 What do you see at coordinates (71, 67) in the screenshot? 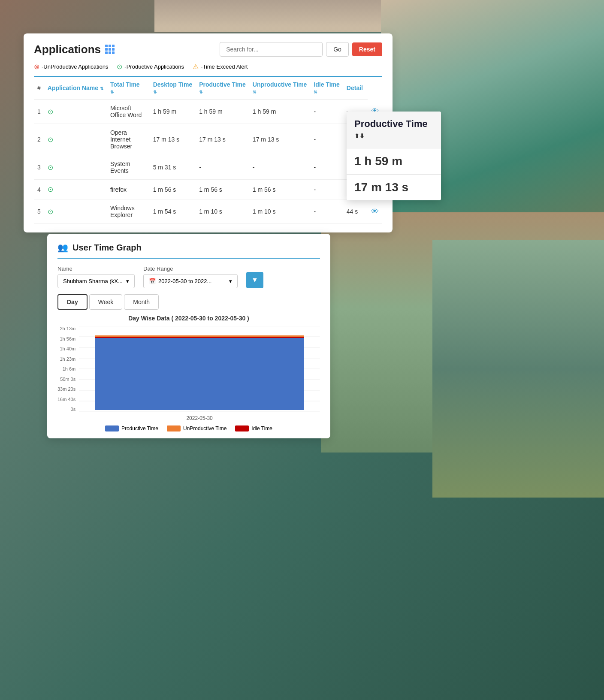
I see `legend-unproductive: ⊗ -UnProductive Applications` at bounding box center [71, 67].